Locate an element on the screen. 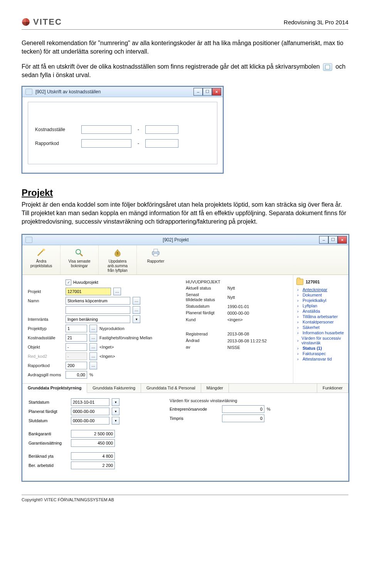 This screenshot has width=370, height=588. projekttyp-text: Nyproduktion is located at coordinates (112, 329).